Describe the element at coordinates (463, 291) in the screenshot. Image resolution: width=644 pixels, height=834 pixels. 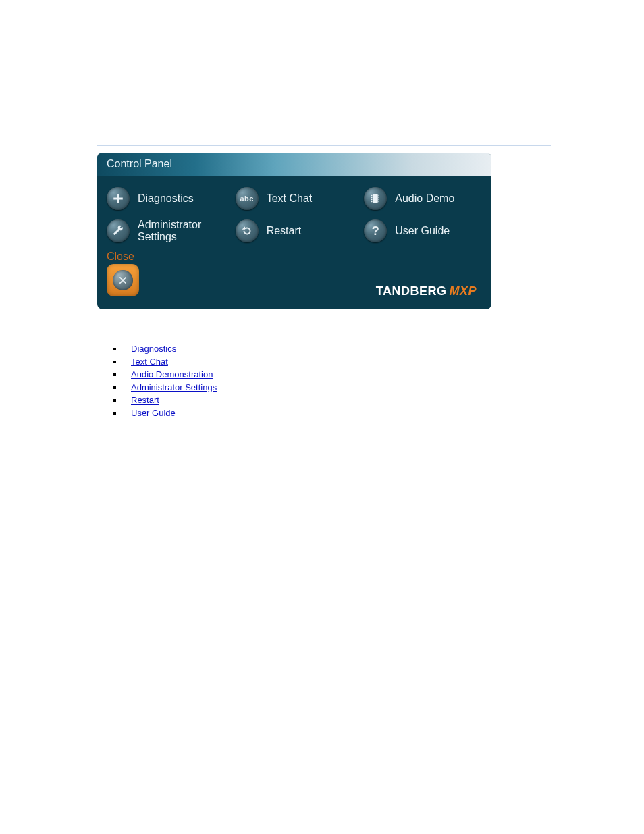
I see `brand-suffix: MXP` at that location.